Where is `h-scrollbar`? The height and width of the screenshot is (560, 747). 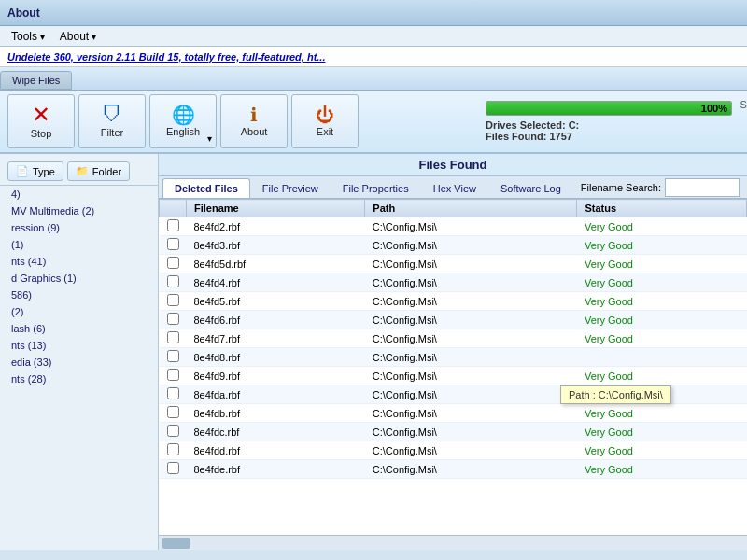 h-scrollbar is located at coordinates (453, 542).